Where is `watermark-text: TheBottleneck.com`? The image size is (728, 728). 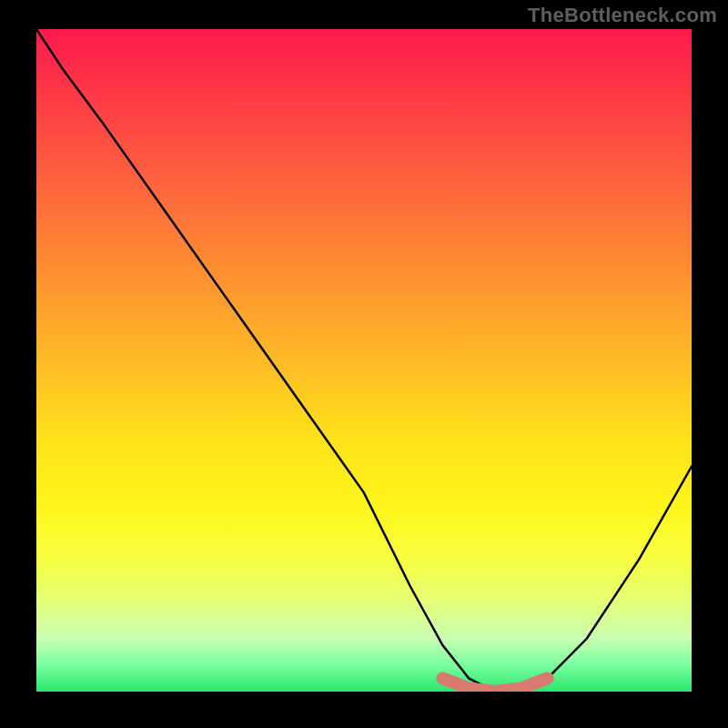
watermark-text: TheBottleneck.com is located at coordinates (622, 15).